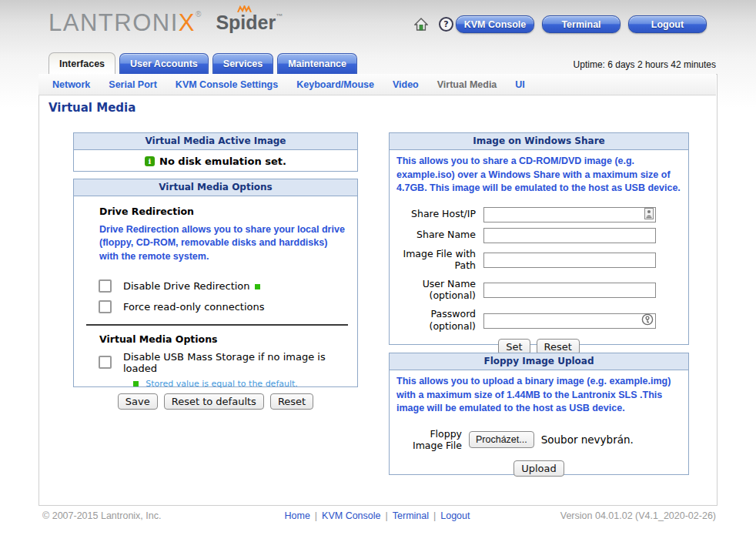 The image size is (756, 552). Describe the element at coordinates (257, 286) in the screenshot. I see `default-value-marker` at that location.